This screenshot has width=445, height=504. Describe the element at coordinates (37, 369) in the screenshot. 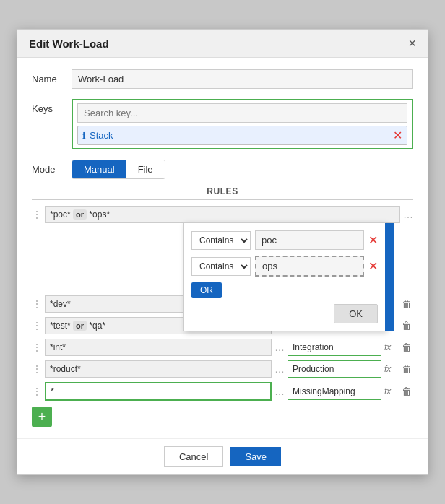

I see `drag-handle-icon-5: ⋮` at that location.